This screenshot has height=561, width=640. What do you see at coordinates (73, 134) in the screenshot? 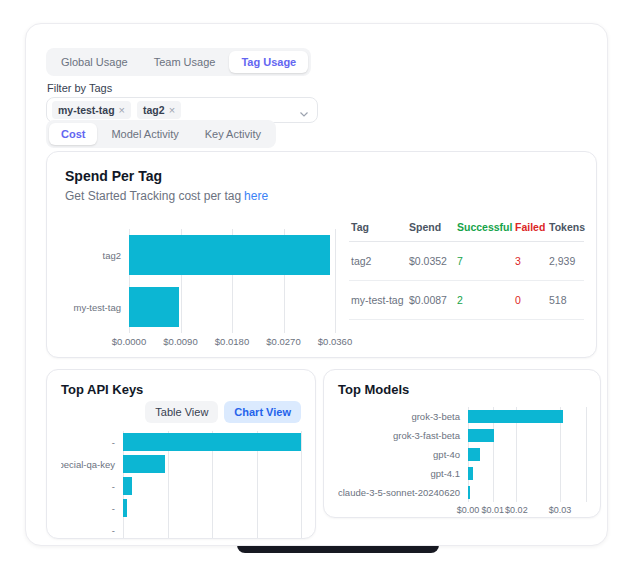
I see `tab-cost: Cost` at bounding box center [73, 134].